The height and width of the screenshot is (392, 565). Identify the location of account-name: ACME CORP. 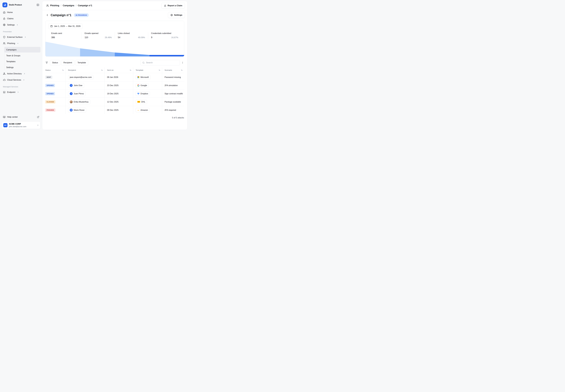
(18, 124).